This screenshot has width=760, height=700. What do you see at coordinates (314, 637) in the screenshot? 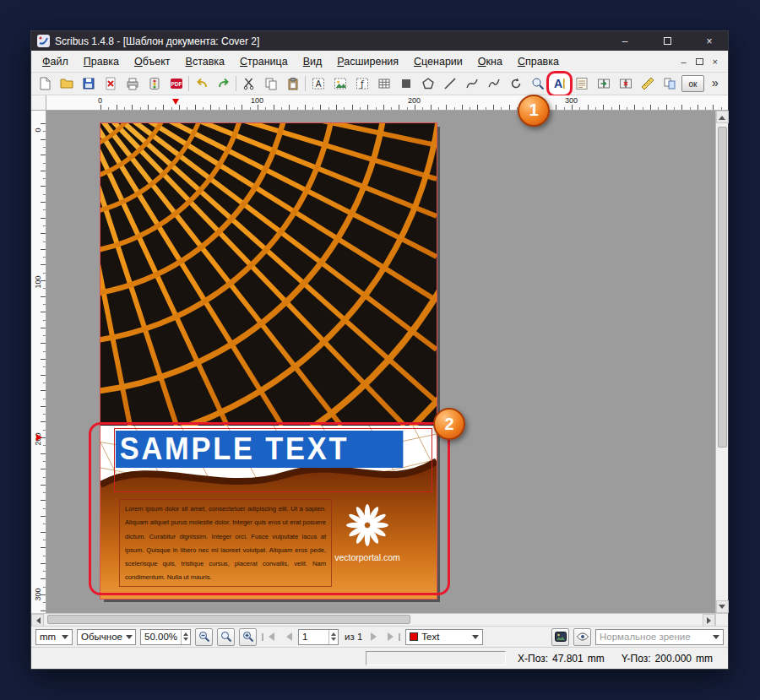
I see `page-number-value: 1` at bounding box center [314, 637].